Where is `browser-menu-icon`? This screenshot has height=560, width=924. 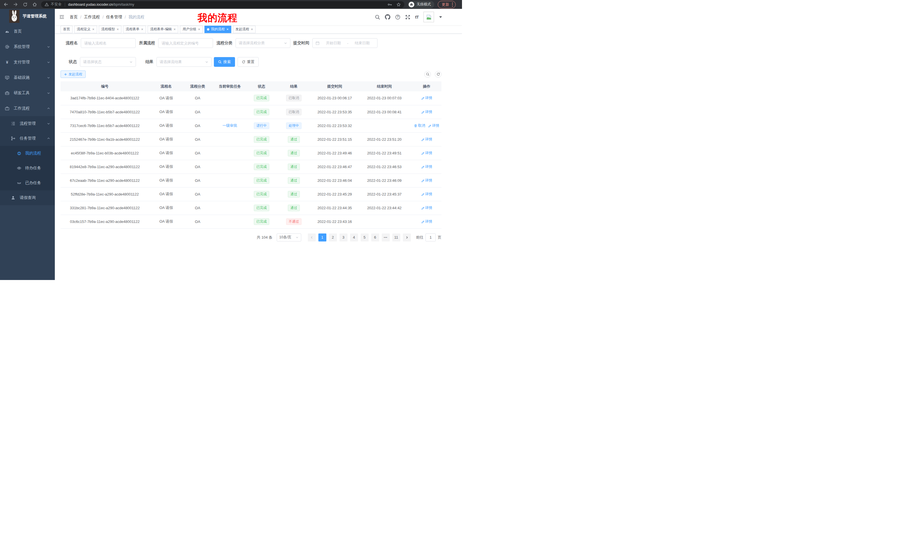
browser-menu-icon is located at coordinates (452, 4).